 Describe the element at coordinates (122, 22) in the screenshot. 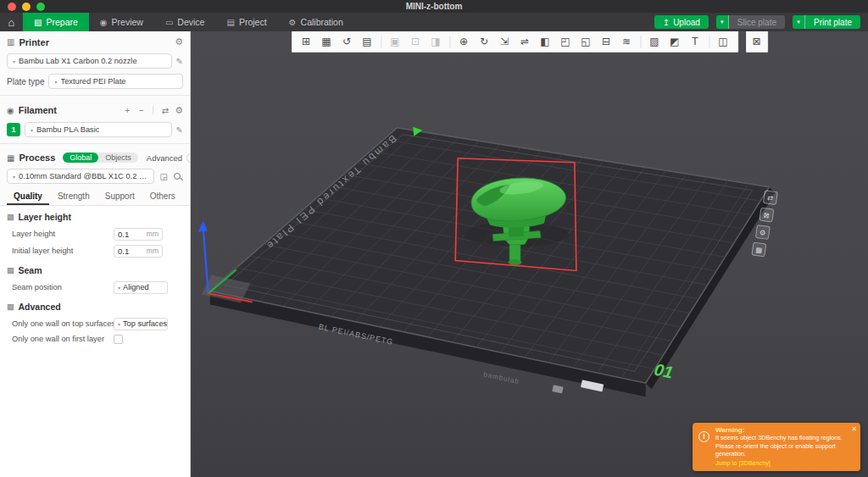

I see `tab-preview: ◉Preview` at that location.